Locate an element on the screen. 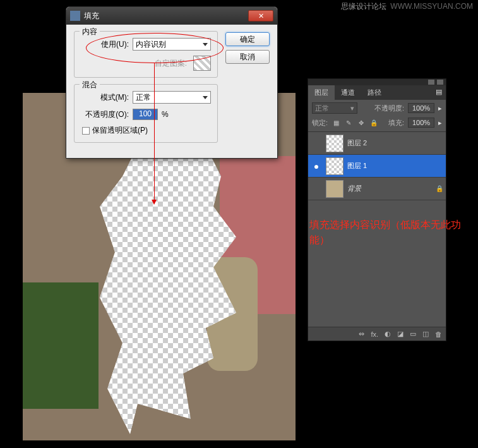 This screenshot has width=478, height=448. layer-name: 图层 2 is located at coordinates (395, 143).